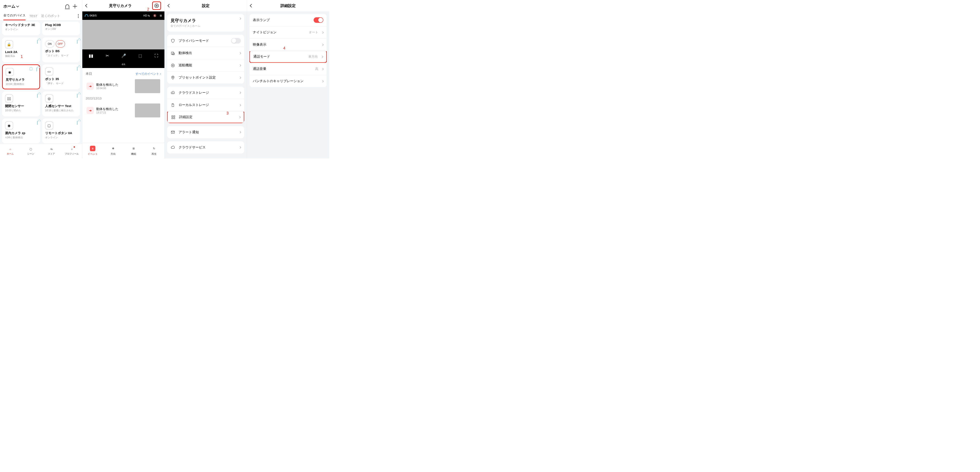 Image resolution: width=980 pixels, height=472 pixels. What do you see at coordinates (148, 110) in the screenshot?
I see `event-thumbnail` at bounding box center [148, 110].